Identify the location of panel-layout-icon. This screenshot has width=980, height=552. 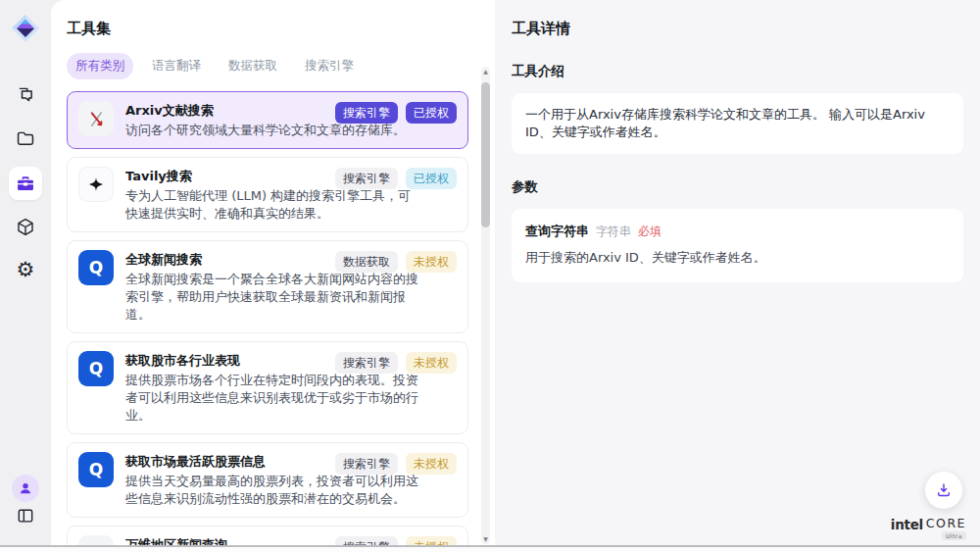
(25, 516).